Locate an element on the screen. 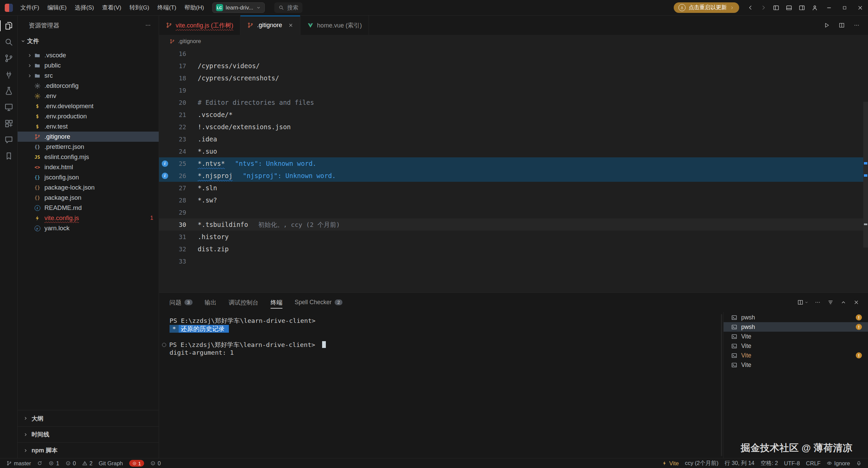 This screenshot has height=468, width=868. code-line-19: 19 is located at coordinates (511, 90).